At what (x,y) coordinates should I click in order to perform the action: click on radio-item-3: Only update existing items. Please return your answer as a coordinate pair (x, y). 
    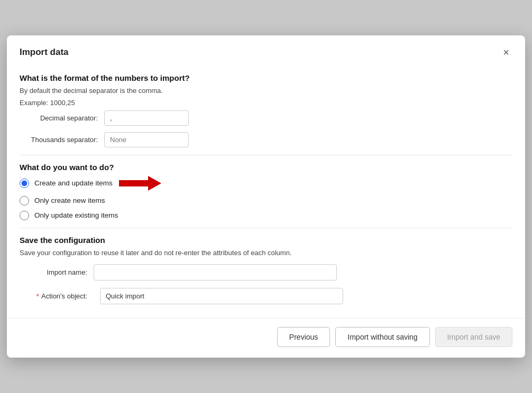
    Looking at the image, I should click on (266, 216).